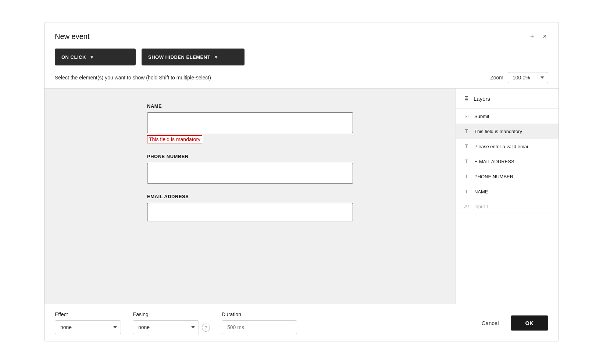 The height and width of the screenshot is (364, 603). Describe the element at coordinates (250, 212) in the screenshot. I see `email-input` at that location.